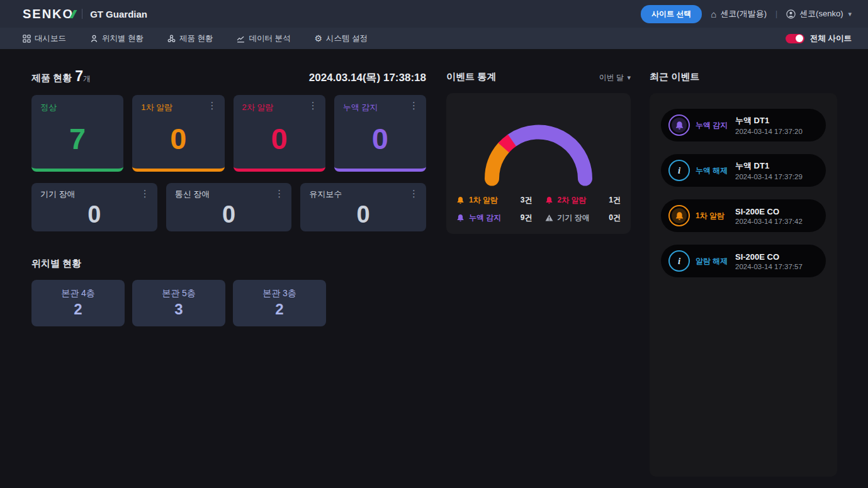 This screenshot has height=488, width=868. I want to click on current-site: ⌂ 센코(개발용), so click(739, 14).